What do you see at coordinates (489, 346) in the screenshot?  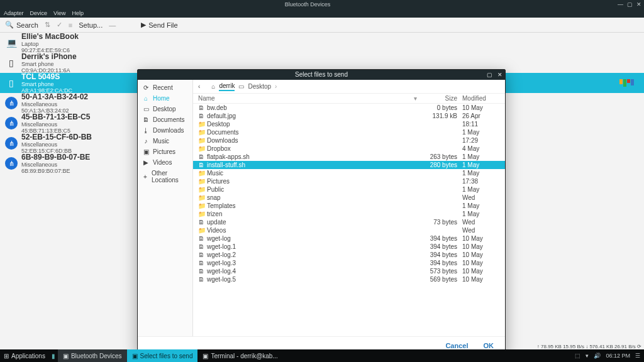 I see `ok-button: OK` at bounding box center [489, 346].